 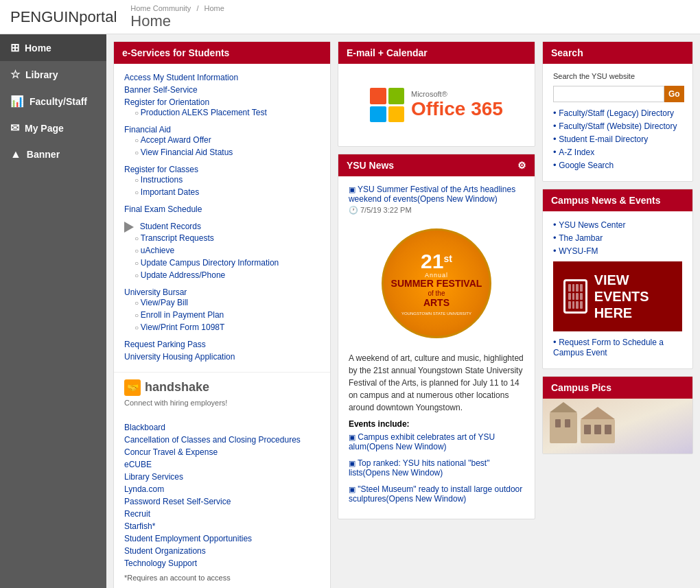 I want to click on handshake-logo: 🤝 handshake, so click(x=222, y=388).